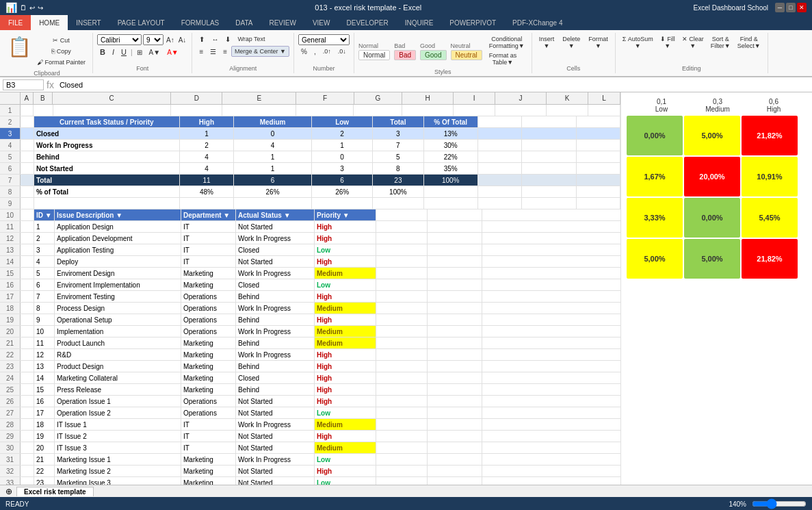 This screenshot has height=510, width=812. I want to click on align-center-btn: ☰, so click(213, 52).